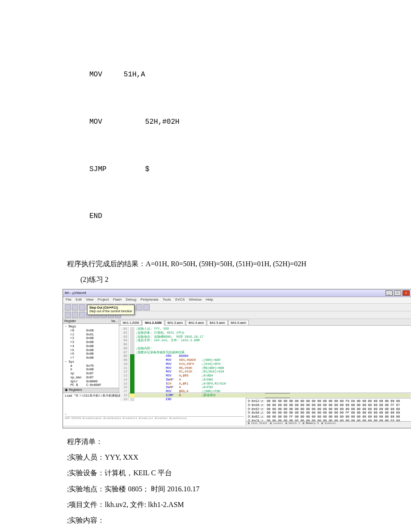 Image resolution: width=411 pixels, height=532 pixels. Describe the element at coordinates (91, 347) in the screenshot. I see `reg-row: r40x00` at that location.